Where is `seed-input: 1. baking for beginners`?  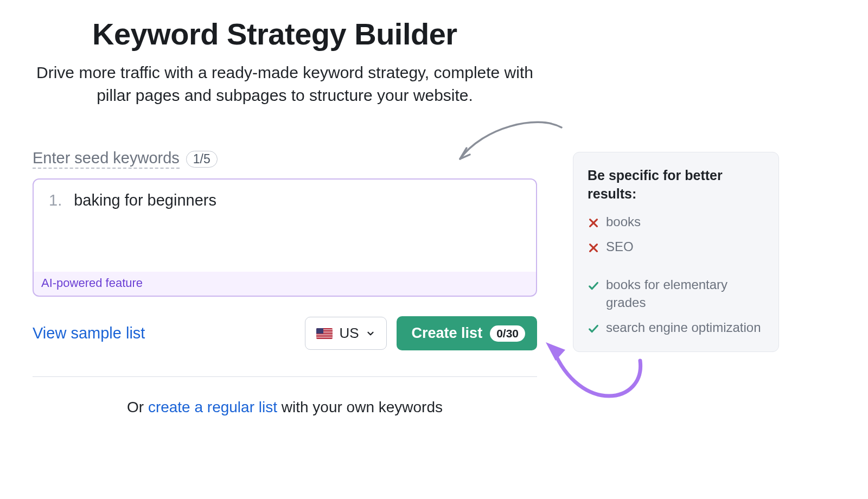 seed-input: 1. baking for beginners is located at coordinates (285, 226).